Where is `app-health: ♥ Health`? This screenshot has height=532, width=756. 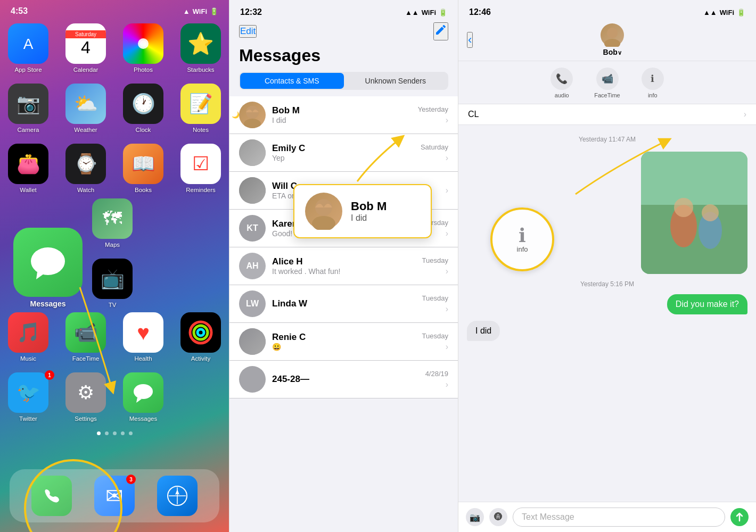 app-health: ♥ Health is located at coordinates (143, 337).